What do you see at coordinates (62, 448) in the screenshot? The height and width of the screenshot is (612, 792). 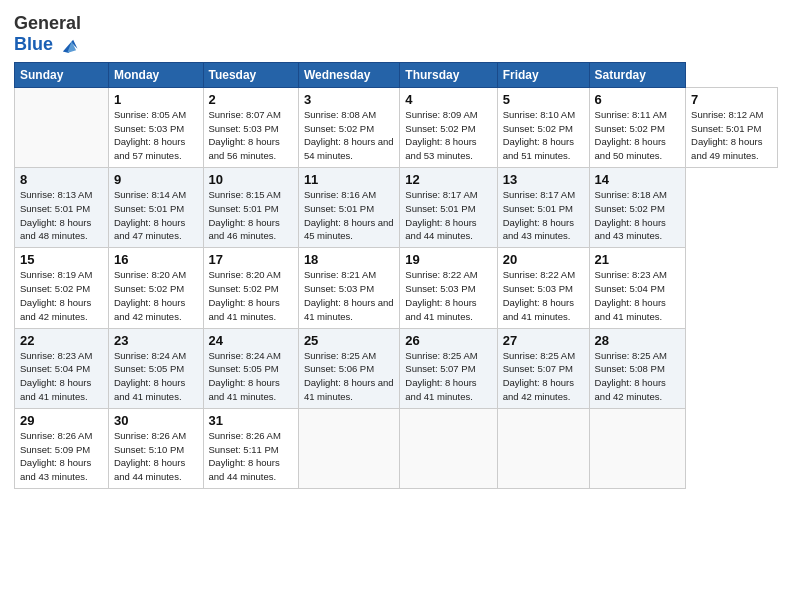 I see `calendar-cell: 29 Sunrise: 8:26 AMSunset: 5:09 PMDaylig…` at bounding box center [62, 448].